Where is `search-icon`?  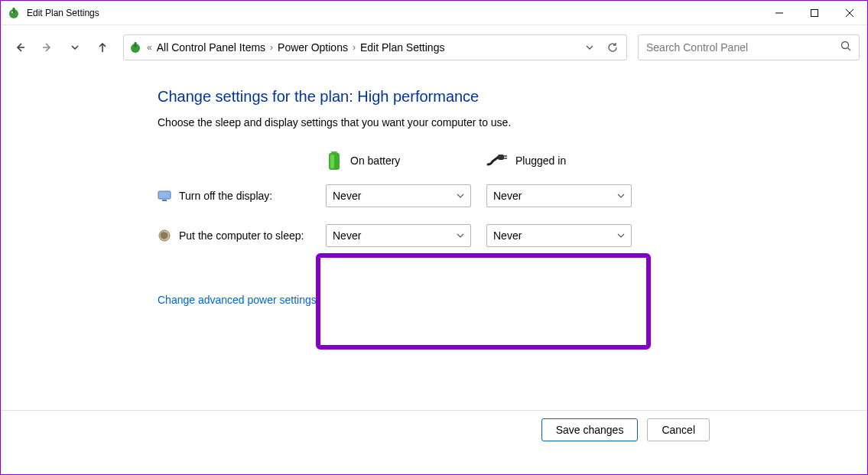 search-icon is located at coordinates (846, 47).